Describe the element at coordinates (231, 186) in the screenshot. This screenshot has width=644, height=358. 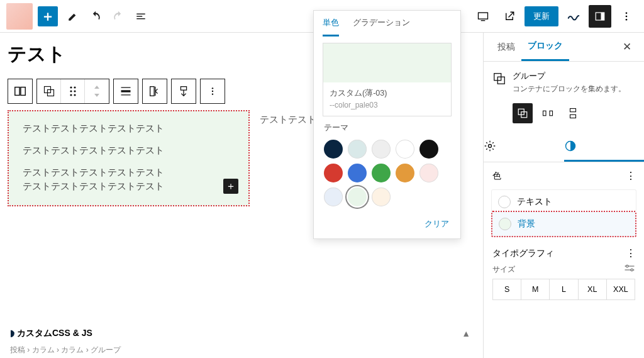
I see `inline-add-block-button: ＋` at that location.